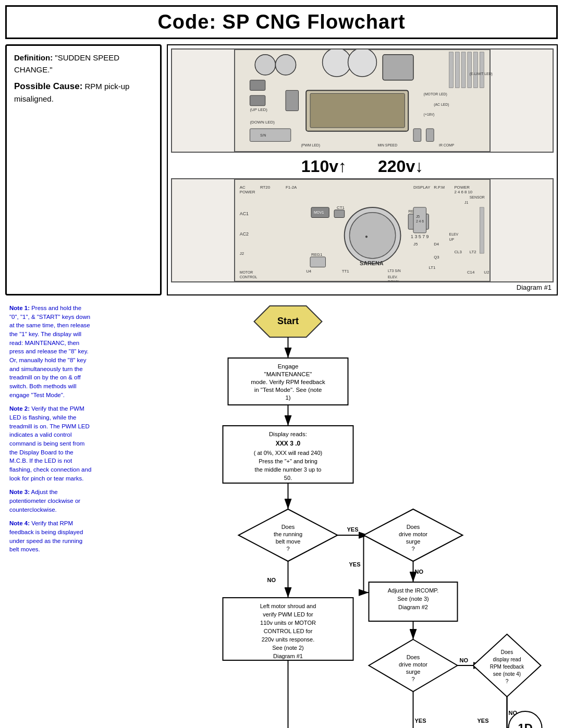 The height and width of the screenshot is (728, 563). I want to click on note-3: Note 3: Adjust the potentiometer clockwi…, so click(51, 501).